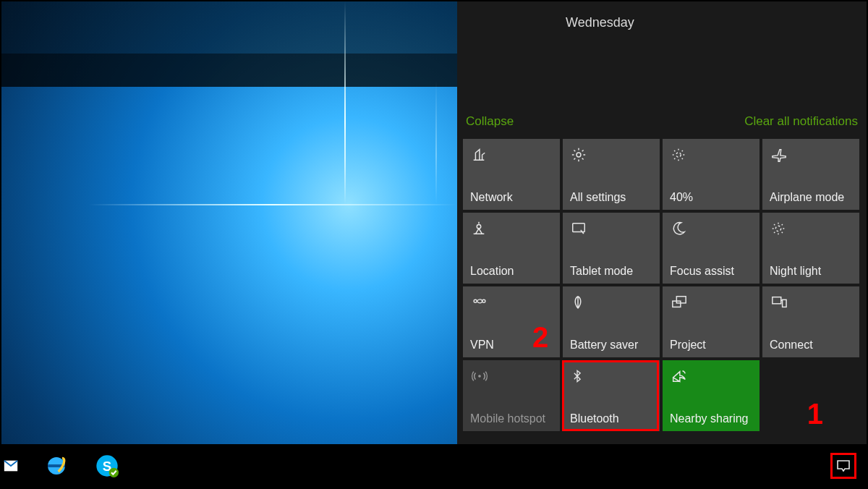 The width and height of the screenshot is (868, 489). Describe the element at coordinates (511, 271) in the screenshot. I see `tile-label: Location` at that location.